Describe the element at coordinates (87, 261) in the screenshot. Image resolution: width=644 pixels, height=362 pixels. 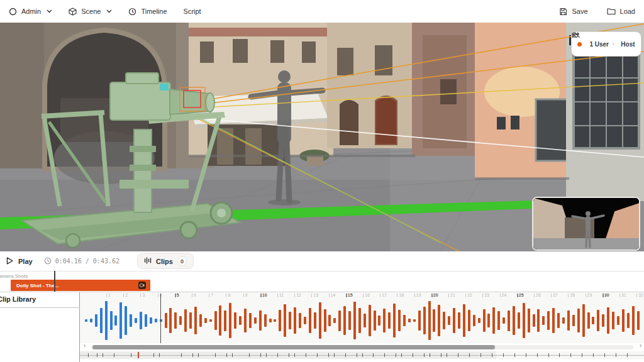
I see `timecode-value: 0:04.16 / 0:43.62` at that location.